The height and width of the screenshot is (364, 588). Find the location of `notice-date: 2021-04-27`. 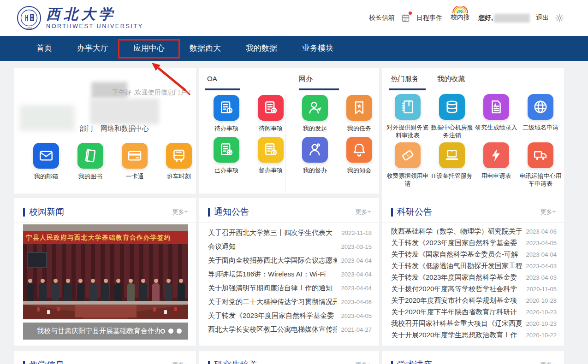

notice-date: 2021-04-27 is located at coordinates (357, 330).